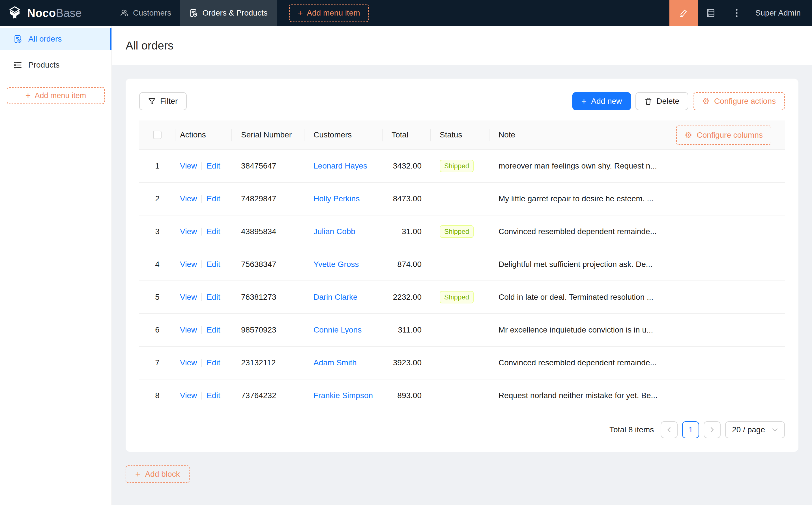 The width and height of the screenshot is (812, 505). I want to click on customer-link: Julian Cobb, so click(334, 232).